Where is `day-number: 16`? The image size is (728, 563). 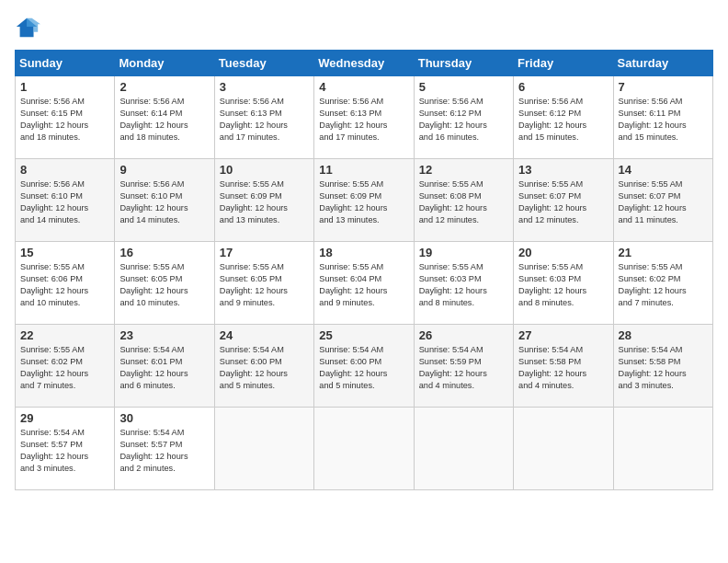 day-number: 16 is located at coordinates (164, 252).